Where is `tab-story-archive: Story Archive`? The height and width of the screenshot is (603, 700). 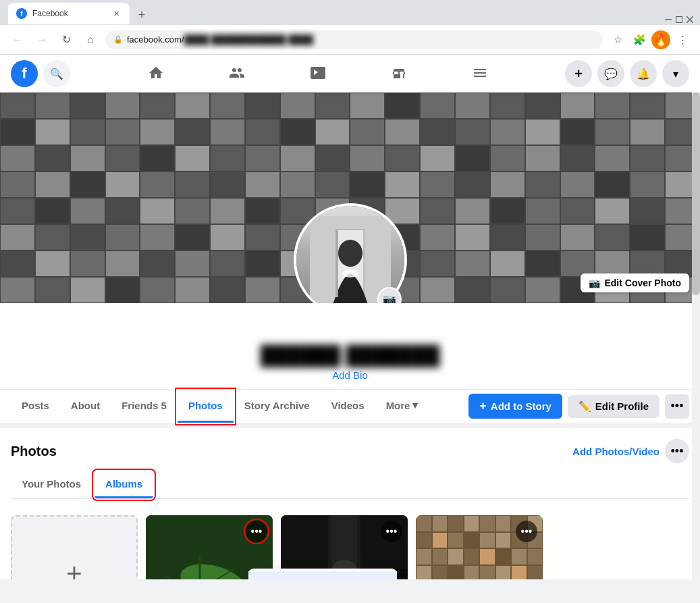 tab-story-archive: Story Archive is located at coordinates (277, 407).